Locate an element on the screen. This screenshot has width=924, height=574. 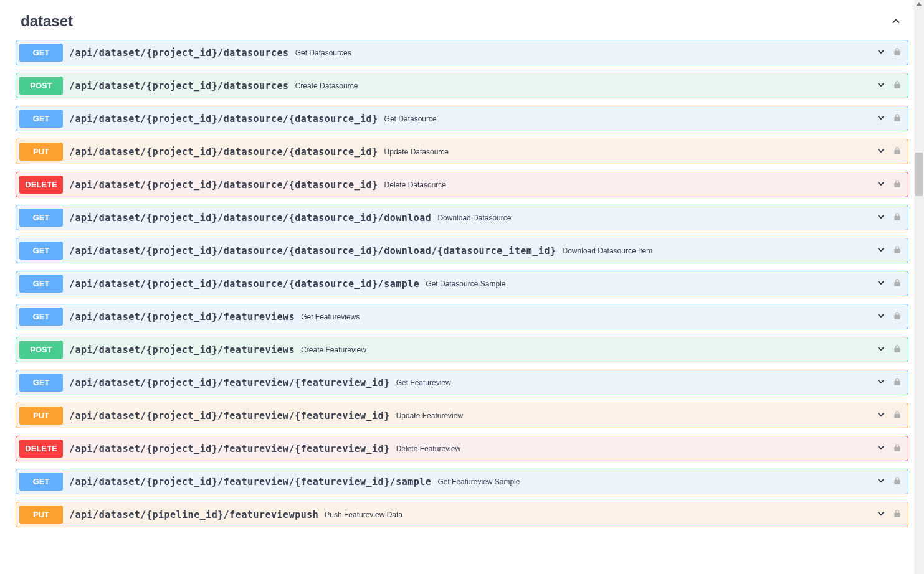
endpoint-description: Delete Datasource is located at coordinates (630, 185).